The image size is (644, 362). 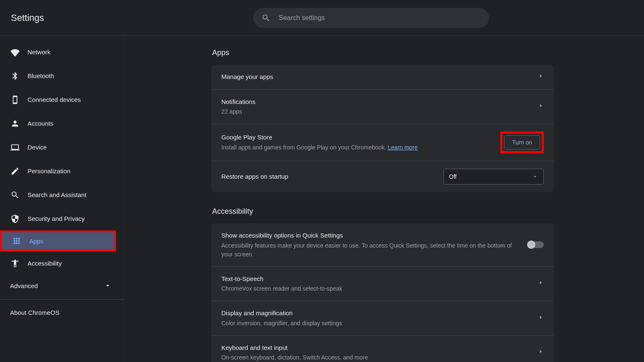 What do you see at coordinates (62, 195) in the screenshot?
I see `sidebar-item-search-assistant: Search and Assistant` at bounding box center [62, 195].